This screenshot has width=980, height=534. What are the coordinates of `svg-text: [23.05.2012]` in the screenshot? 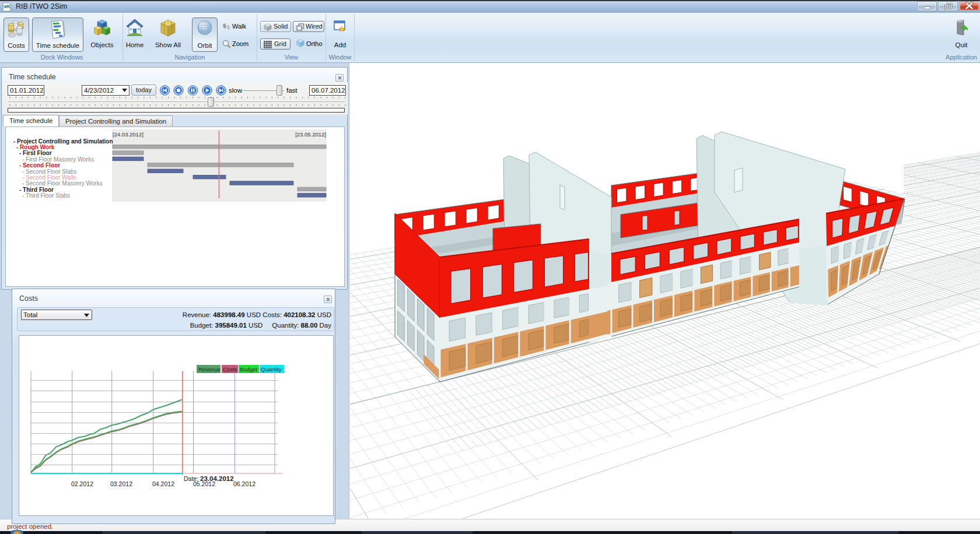 It's located at (310, 134).